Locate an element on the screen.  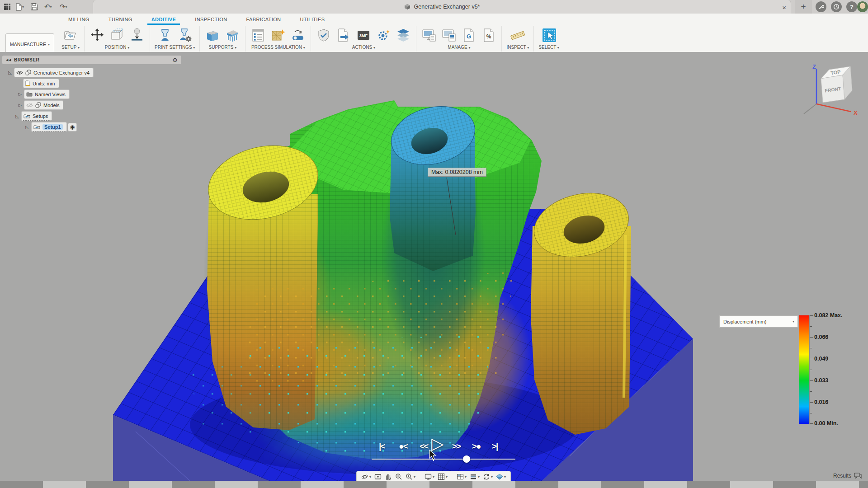
grid-snaps-icon: ▾ is located at coordinates (443, 477).